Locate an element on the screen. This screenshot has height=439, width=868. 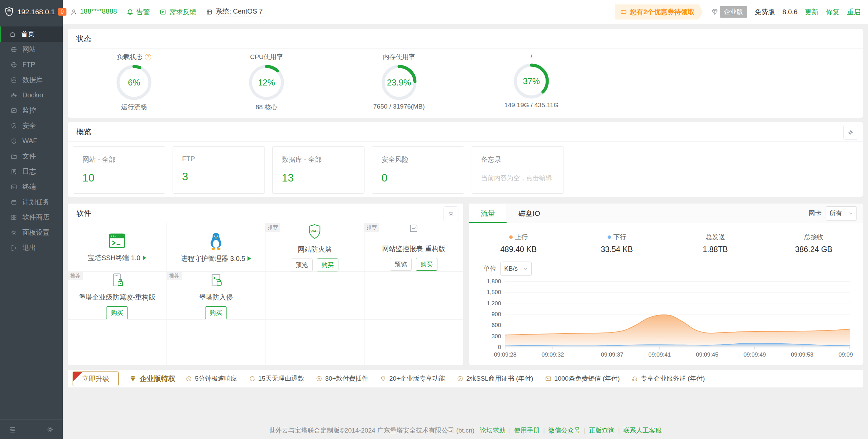
benefit-ssl: 2张SSL商用证书 (年付) is located at coordinates (495, 379).